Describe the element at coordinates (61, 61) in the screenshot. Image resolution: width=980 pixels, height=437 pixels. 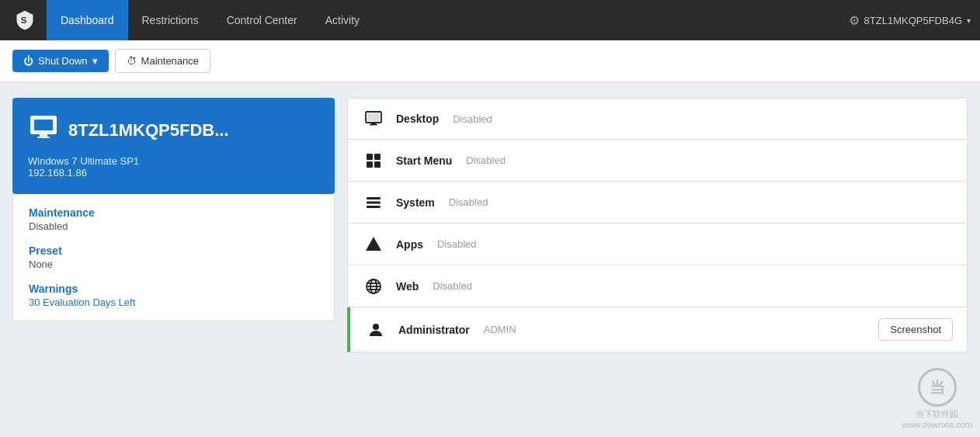
I see `shutdown-button: ⏻ Shut Down ▾` at that location.